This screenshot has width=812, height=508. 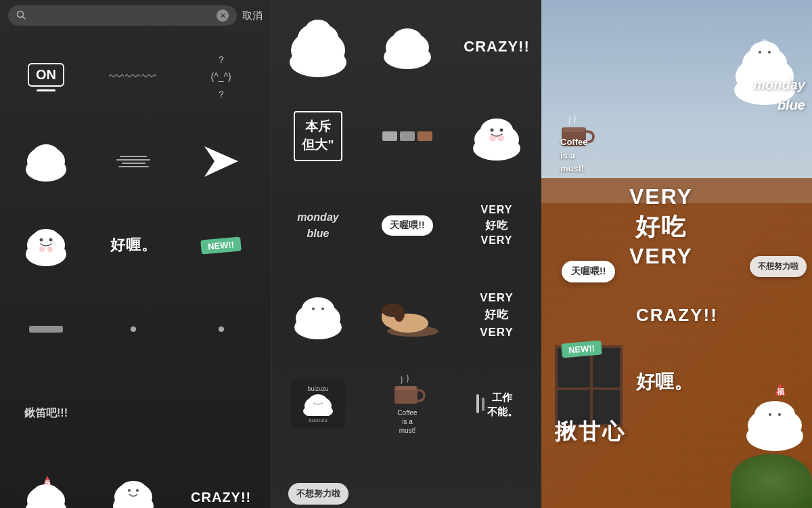 I want to click on mid-blob-face-svg, so click(x=497, y=137).